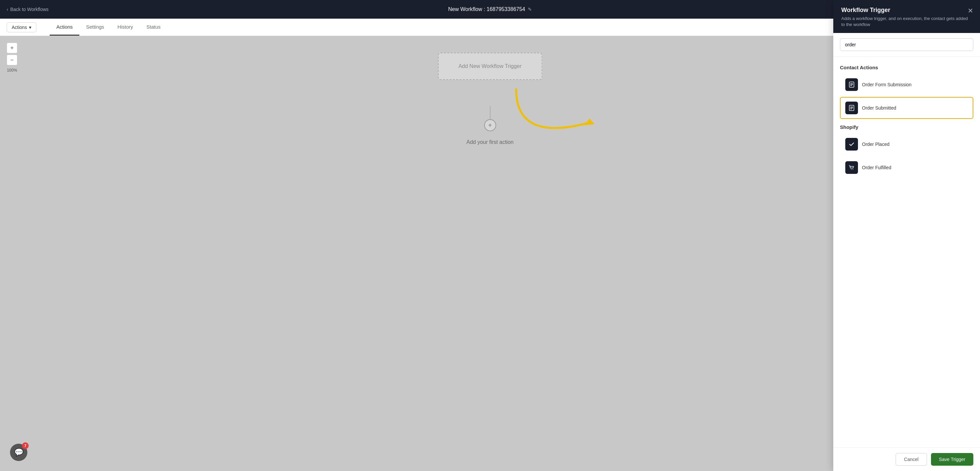 This screenshot has width=980, height=471. I want to click on tab-list: Actions Settings History Status, so click(109, 27).